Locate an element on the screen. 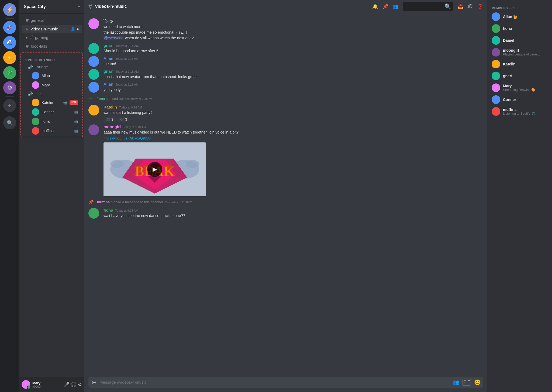 This screenshot has width=552, height=392. channel-name: gaming is located at coordinates (42, 38).